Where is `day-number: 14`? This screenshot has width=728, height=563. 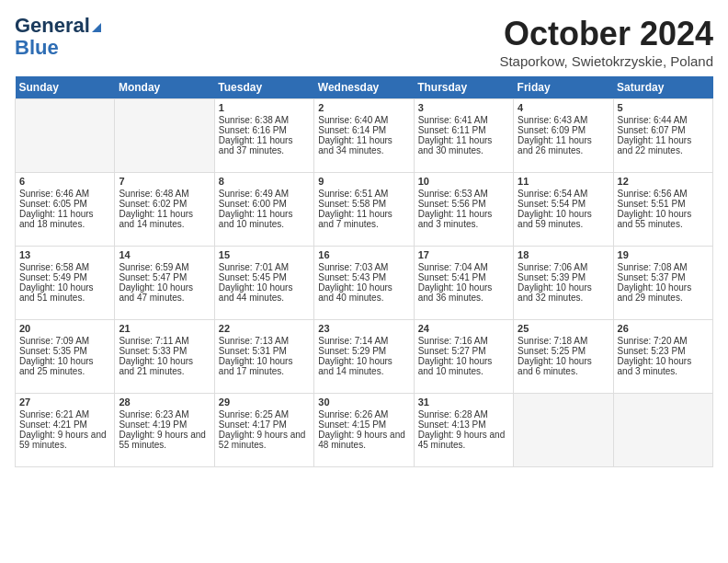
day-number: 14 is located at coordinates (164, 255).